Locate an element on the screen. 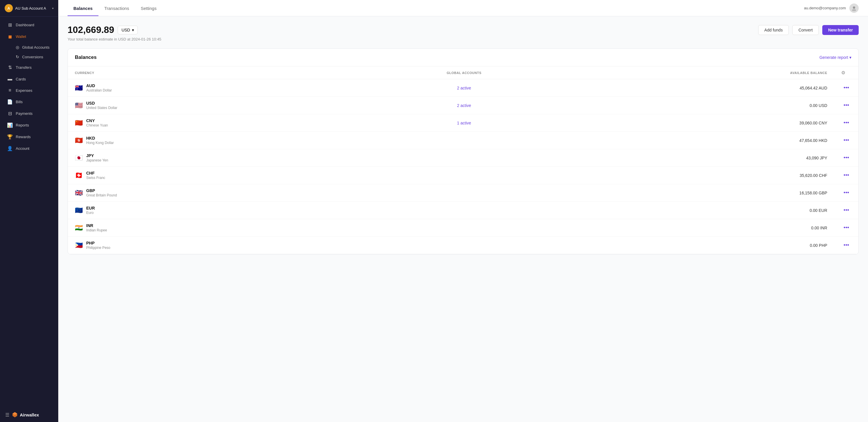 This screenshot has width=868, height=422. table-row: 🇺🇸 USD United States Dollar 2 active 0.0… is located at coordinates (463, 106).